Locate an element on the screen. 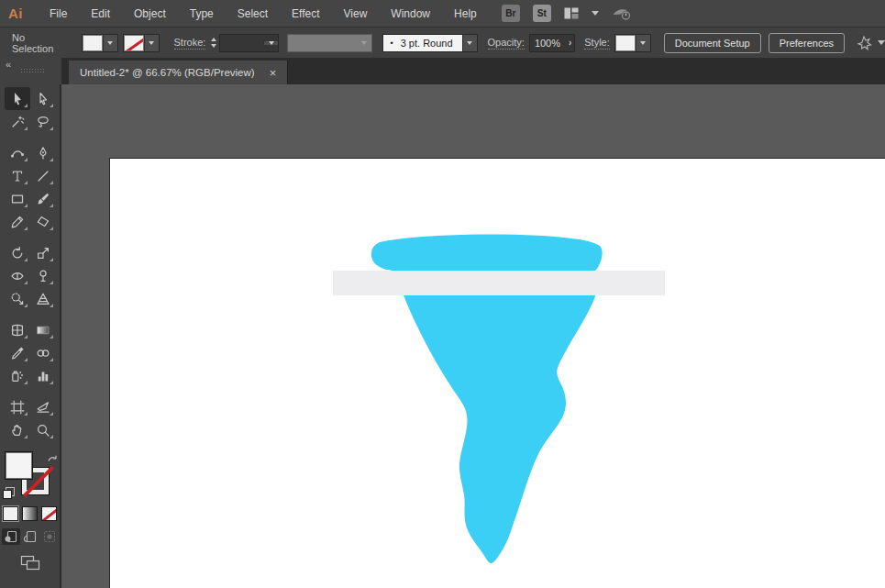  hand-tool is located at coordinates (17, 429).